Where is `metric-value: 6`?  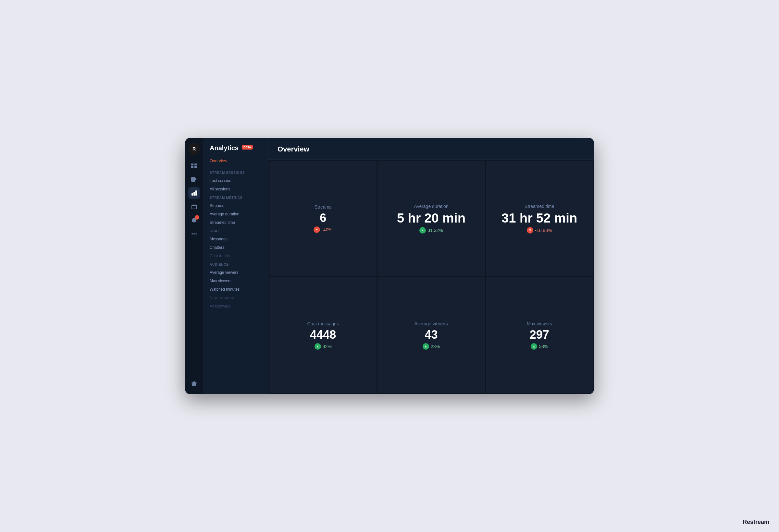 metric-value: 6 is located at coordinates (323, 218).